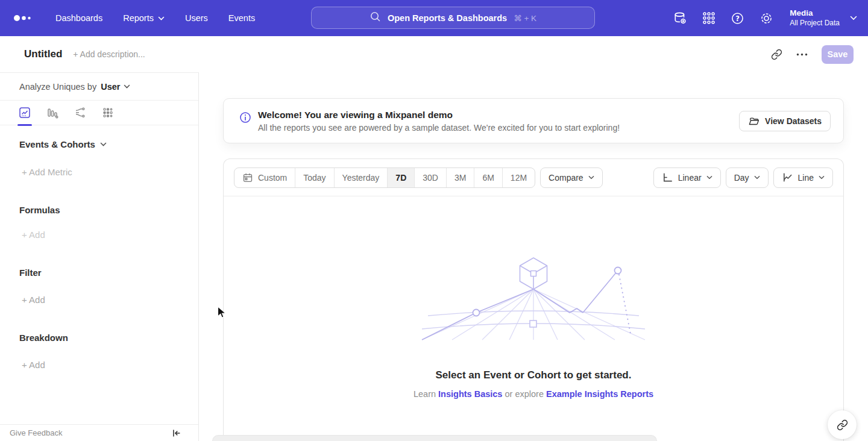  What do you see at coordinates (843, 425) in the screenshot?
I see `link-icon` at bounding box center [843, 425].